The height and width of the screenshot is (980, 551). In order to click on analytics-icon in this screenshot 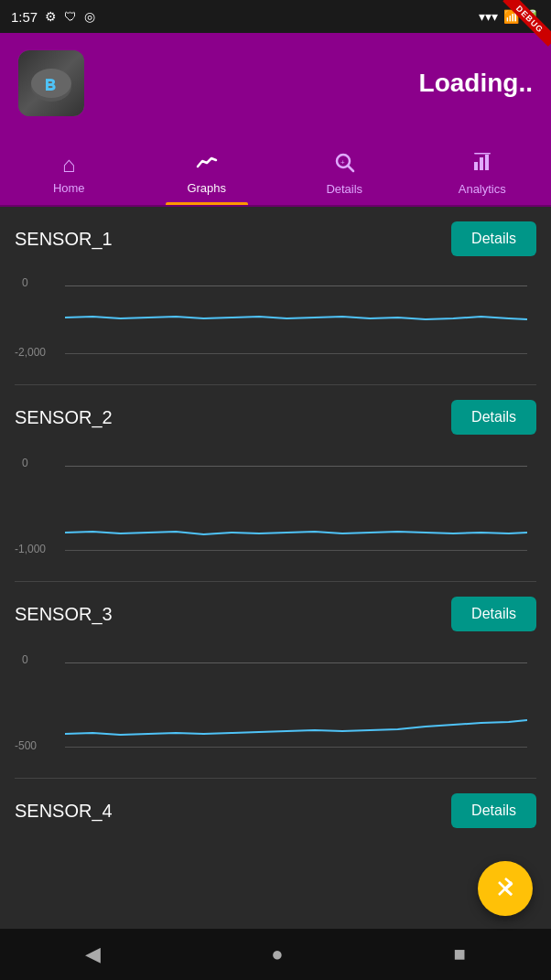, I will do `click(482, 165)`.